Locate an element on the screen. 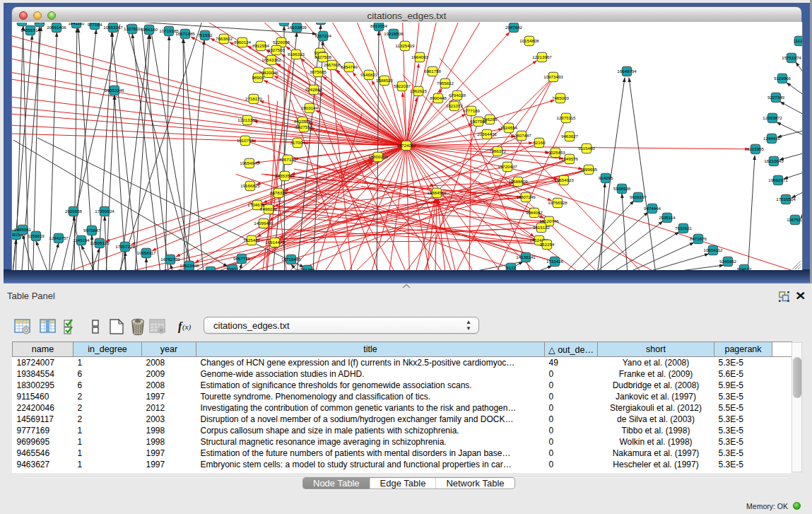 Image resolution: width=812 pixels, height=514 pixels. svg-text: 9245652 is located at coordinates (728, 262).